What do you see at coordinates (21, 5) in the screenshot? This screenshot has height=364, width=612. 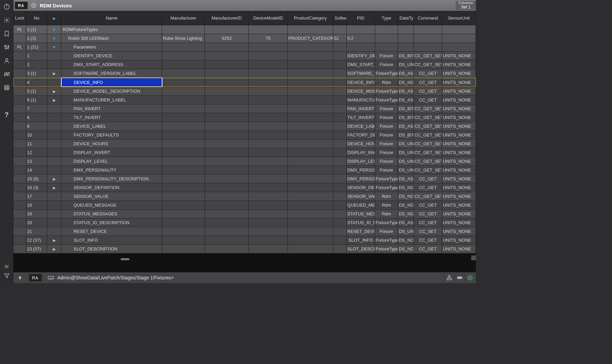 I see `ma-logo: MA` at bounding box center [21, 5].